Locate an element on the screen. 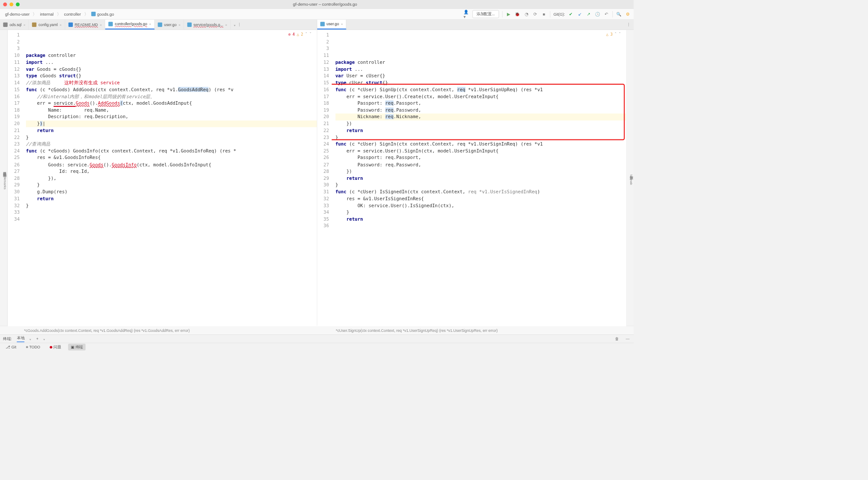  code-line: Description: req.Description, is located at coordinates (171, 117).